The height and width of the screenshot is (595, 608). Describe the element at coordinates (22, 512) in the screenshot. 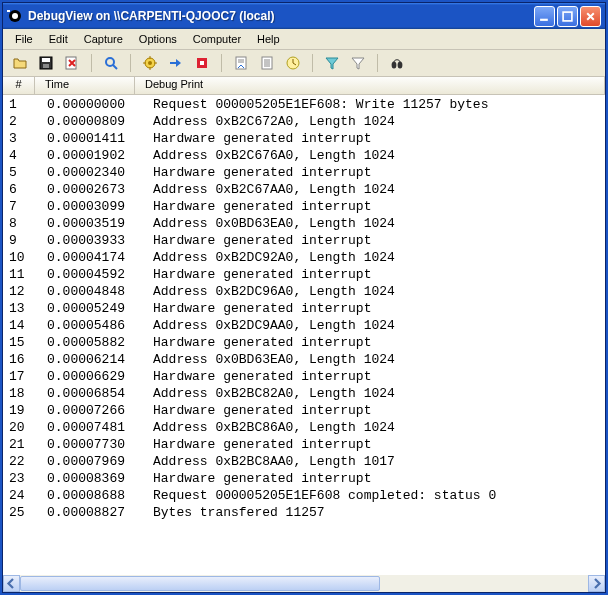

I see `cell-number: 25` at that location.